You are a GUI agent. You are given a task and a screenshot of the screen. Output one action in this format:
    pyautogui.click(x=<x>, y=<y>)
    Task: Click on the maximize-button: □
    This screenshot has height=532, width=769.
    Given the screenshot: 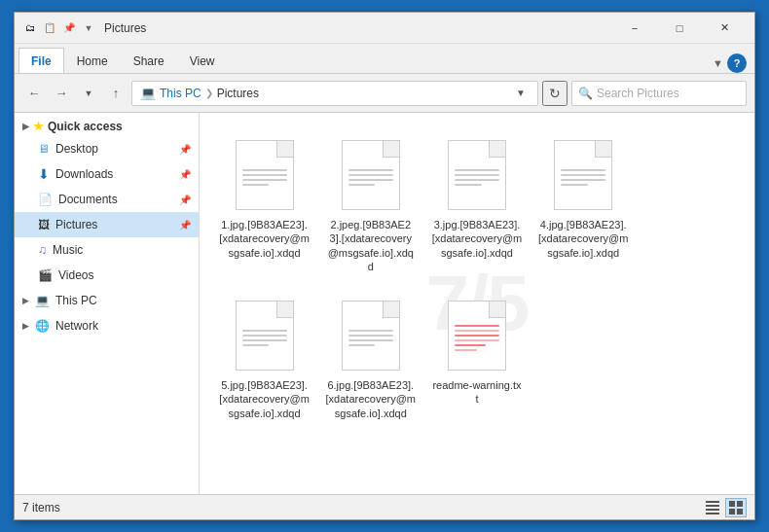 What is the action you would take?
    pyautogui.click(x=679, y=28)
    